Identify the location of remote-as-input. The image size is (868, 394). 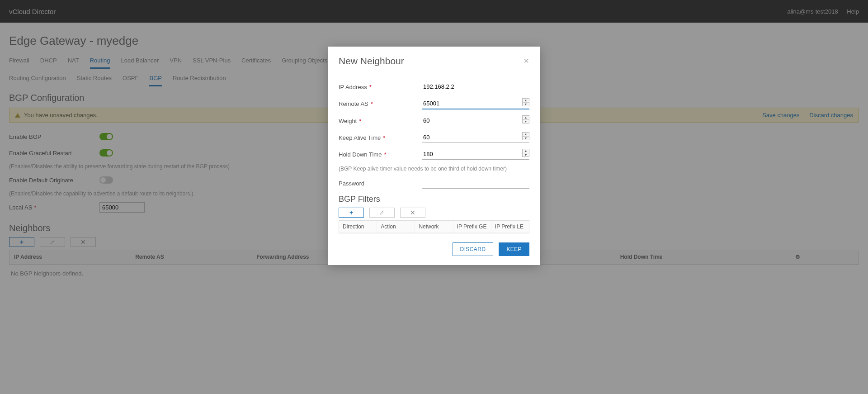
(476, 104).